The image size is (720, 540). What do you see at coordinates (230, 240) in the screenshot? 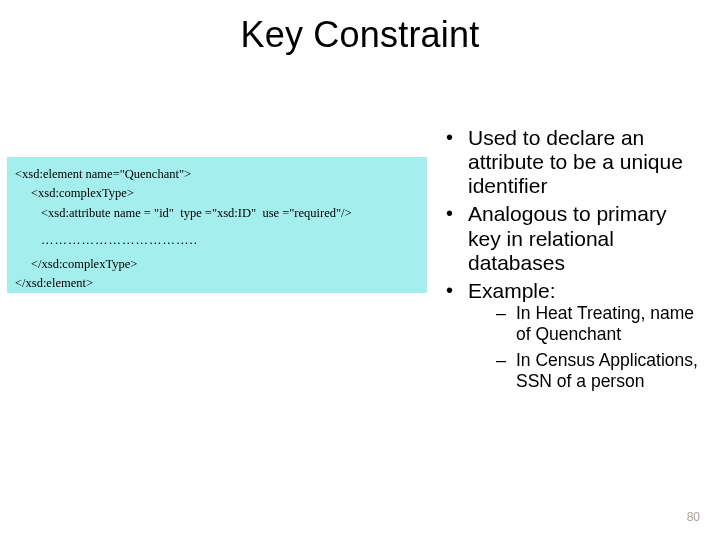
I see `code-ellipsis: ……………………………..` at bounding box center [230, 240].